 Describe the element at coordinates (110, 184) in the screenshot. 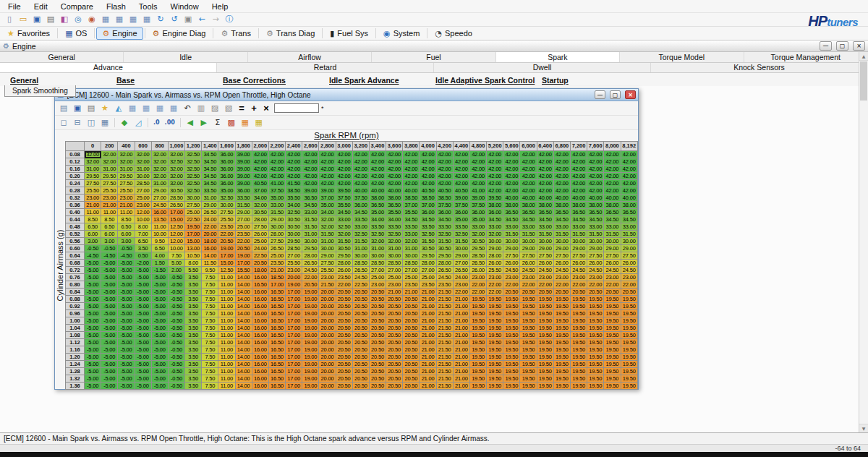

I see `table-cell: 27.50` at that location.